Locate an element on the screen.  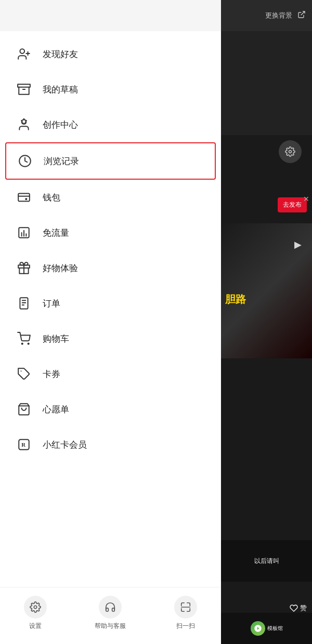
menu-item-coupons: 卡券 is located at coordinates (110, 374).